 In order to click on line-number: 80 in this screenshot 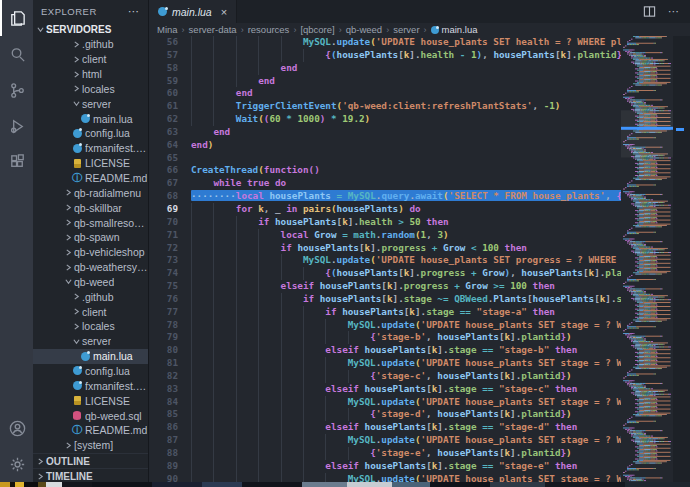, I will do `click(169, 350)`.